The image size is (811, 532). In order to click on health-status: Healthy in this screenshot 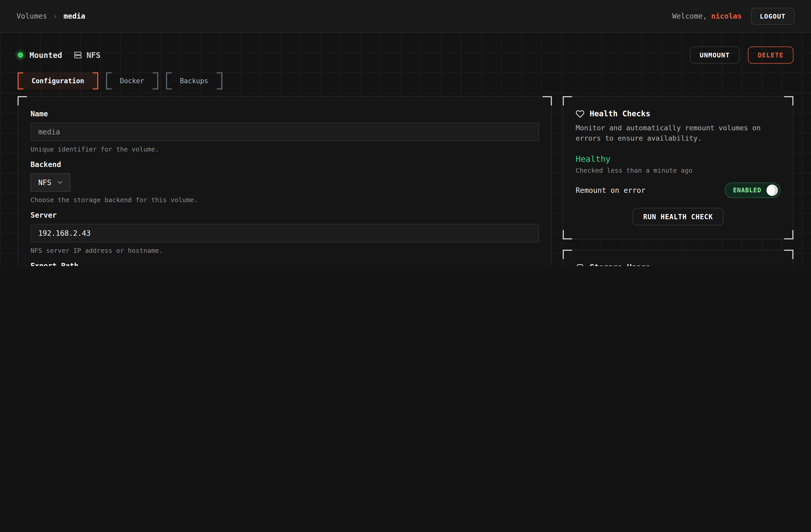, I will do `click(678, 159)`.